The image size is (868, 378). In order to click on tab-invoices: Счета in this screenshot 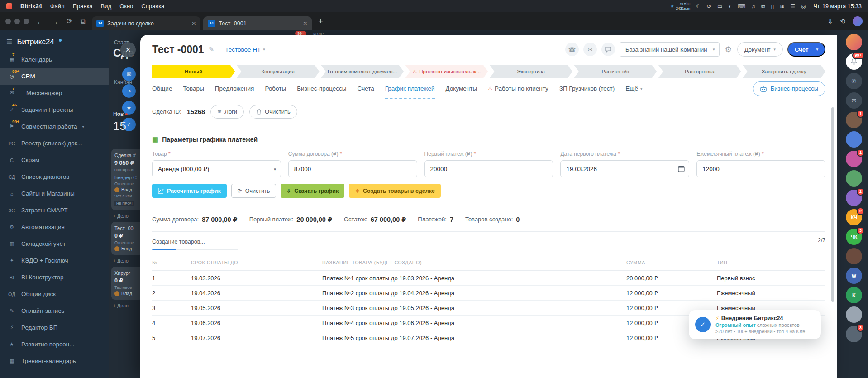, I will do `click(366, 89)`.